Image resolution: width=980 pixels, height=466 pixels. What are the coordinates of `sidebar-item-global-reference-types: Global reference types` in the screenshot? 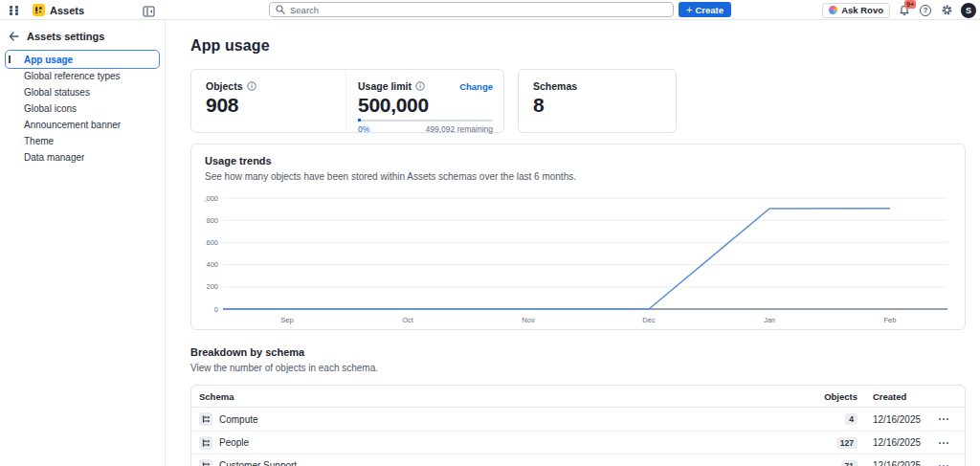 It's located at (82, 77).